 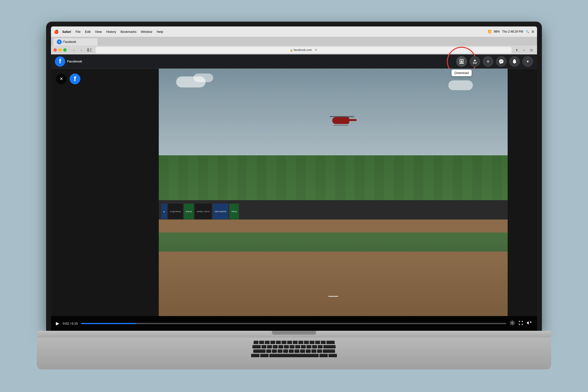 What do you see at coordinates (66, 32) in the screenshot?
I see `menubar-app-name: Safari` at bounding box center [66, 32].